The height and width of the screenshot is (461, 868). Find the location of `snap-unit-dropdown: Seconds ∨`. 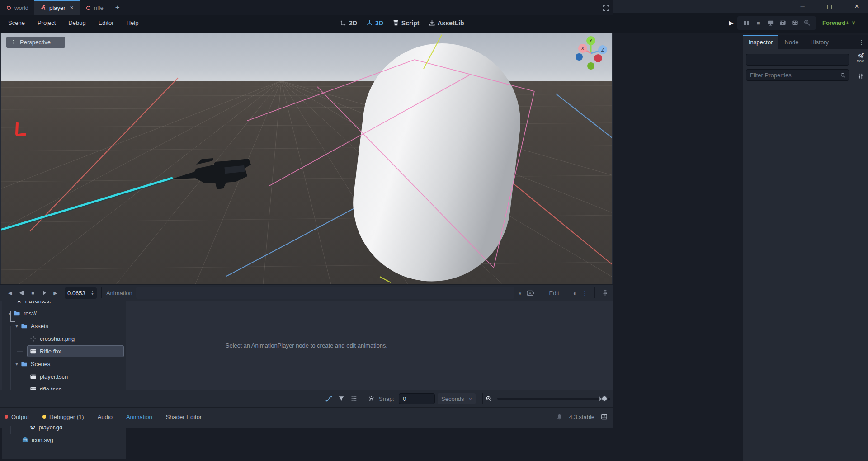

snap-unit-dropdown: Seconds ∨ is located at coordinates (457, 399).